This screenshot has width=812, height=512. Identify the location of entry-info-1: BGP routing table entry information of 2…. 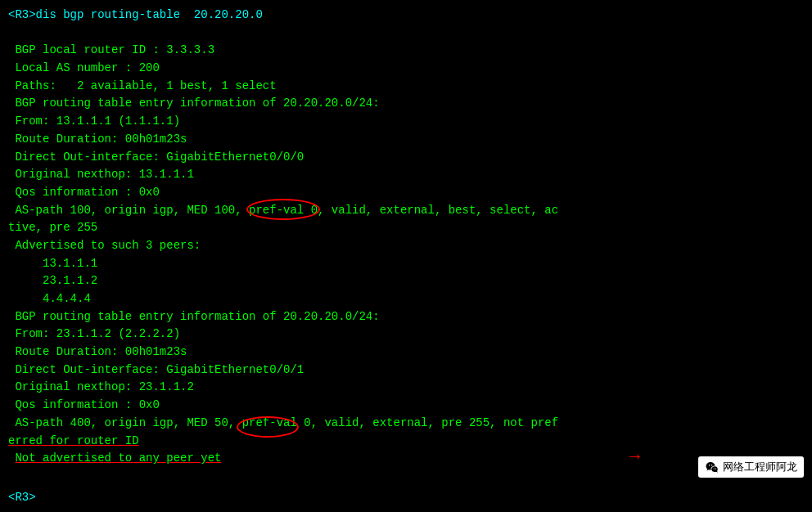
(406, 104).